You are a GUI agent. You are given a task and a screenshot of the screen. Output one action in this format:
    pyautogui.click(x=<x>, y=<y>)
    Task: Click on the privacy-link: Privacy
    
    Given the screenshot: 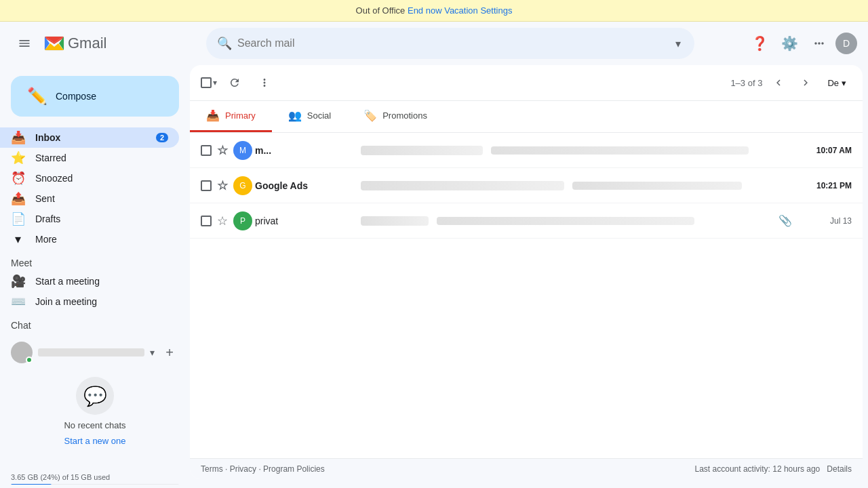 What is the action you would take?
    pyautogui.click(x=243, y=469)
    